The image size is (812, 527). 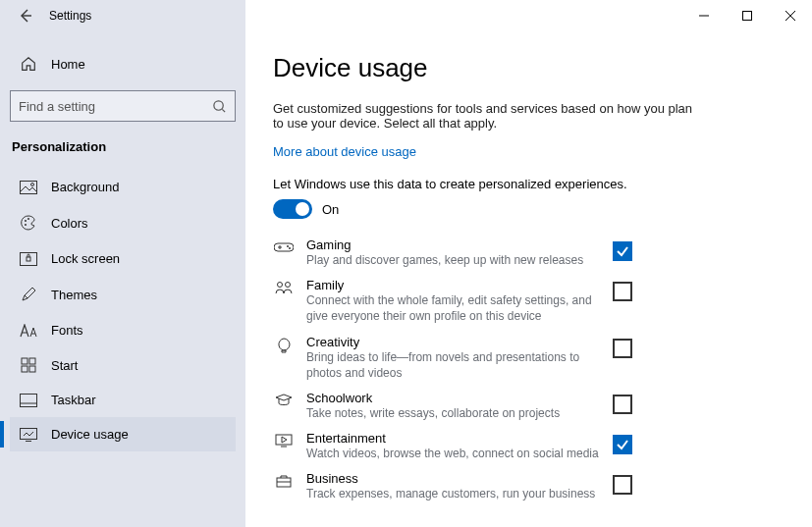 What do you see at coordinates (74, 400) in the screenshot?
I see `sidebar-item-label: Taskbar` at bounding box center [74, 400].